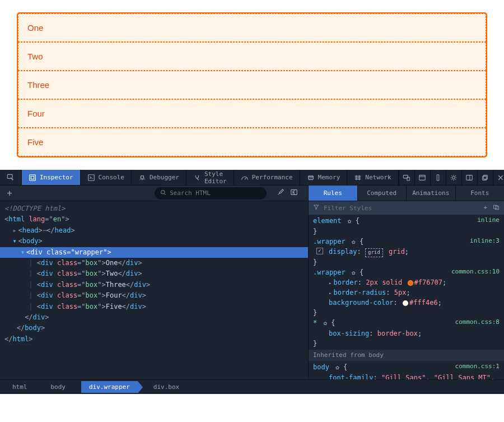 This screenshot has height=422, width=504. What do you see at coordinates (91, 178) in the screenshot?
I see `console-icon` at bounding box center [91, 178].